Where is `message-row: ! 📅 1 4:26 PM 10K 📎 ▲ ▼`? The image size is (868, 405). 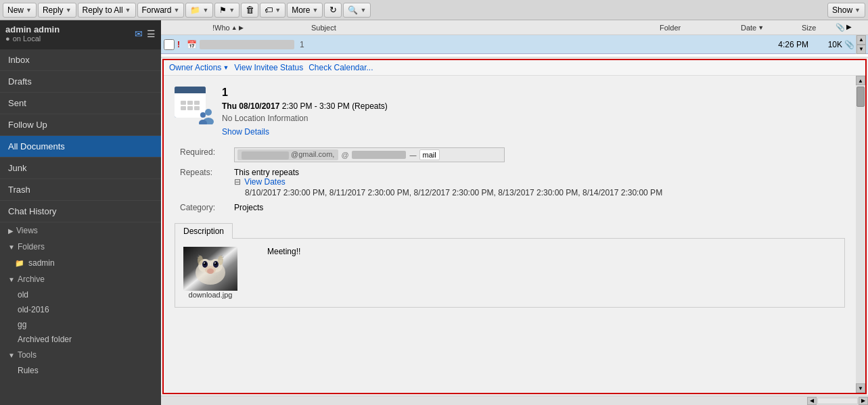 message-row: ! 📅 1 4:26 PM 10K 📎 ▲ ▼ is located at coordinates (514, 45).